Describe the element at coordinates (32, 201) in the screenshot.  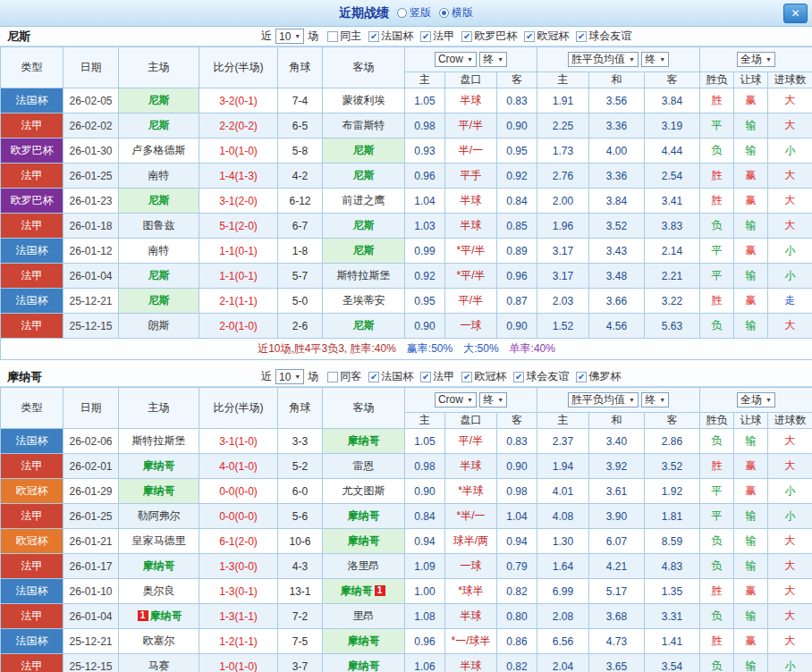
I see `competition-badge: 欧罗巴杯` at that location.